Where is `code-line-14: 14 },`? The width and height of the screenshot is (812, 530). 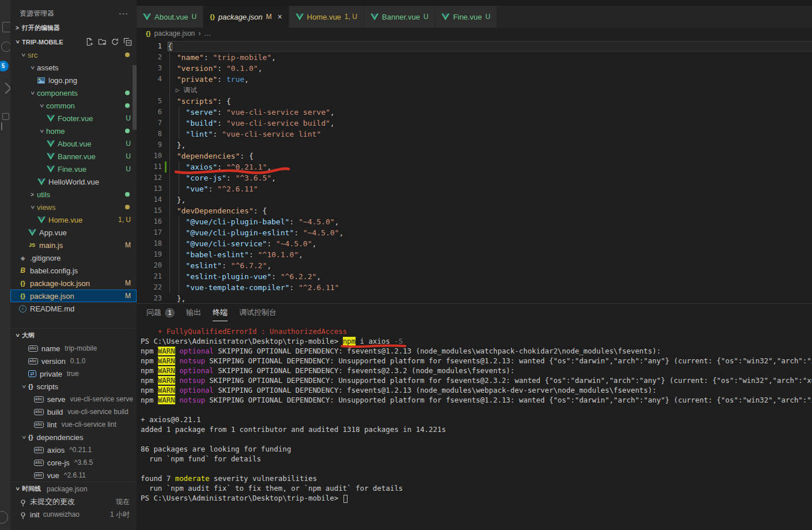 code-line-14: 14 }, is located at coordinates (474, 200).